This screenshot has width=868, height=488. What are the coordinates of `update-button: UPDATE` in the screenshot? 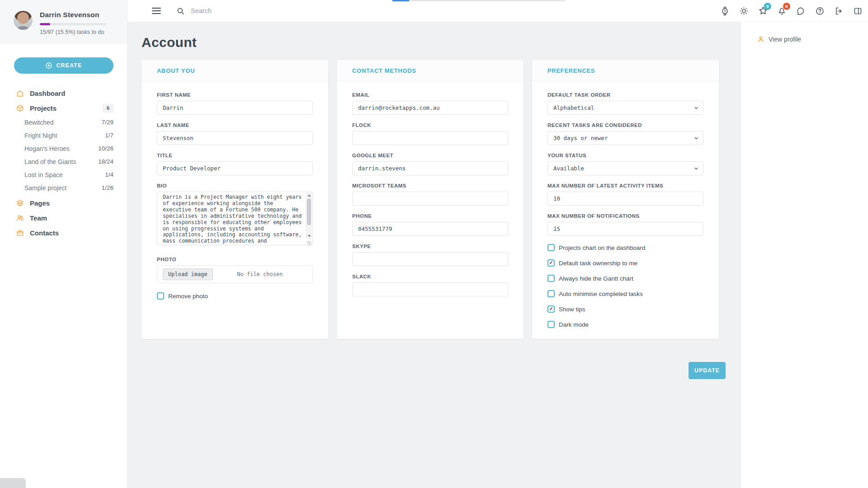 It's located at (707, 371).